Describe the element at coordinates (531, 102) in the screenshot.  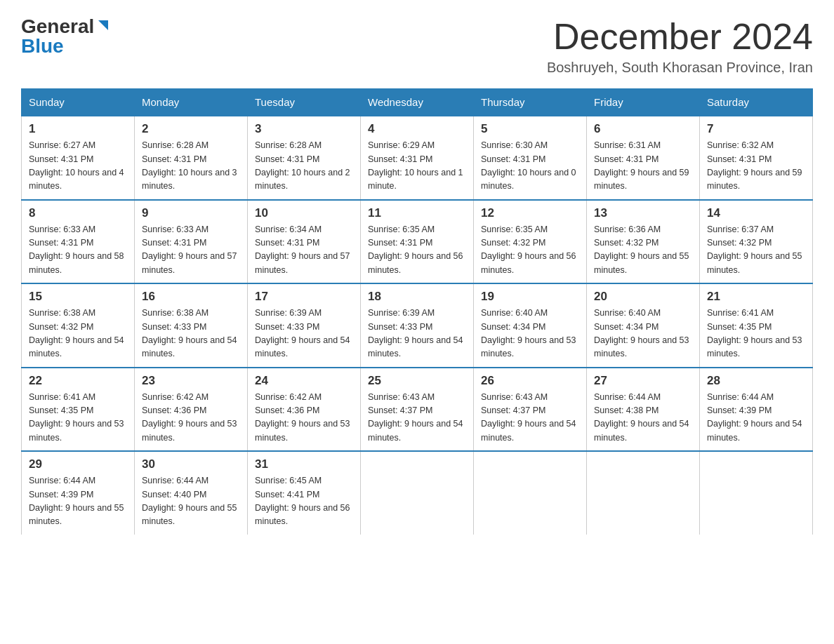
I see `header-thursday: Thursday` at that location.